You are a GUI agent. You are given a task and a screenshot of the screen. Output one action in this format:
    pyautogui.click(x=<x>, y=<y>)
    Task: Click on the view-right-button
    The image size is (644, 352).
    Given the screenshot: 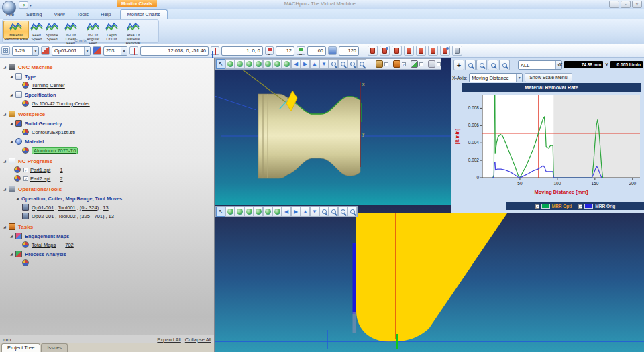 What is the action you would take?
    pyautogui.click(x=268, y=212)
    